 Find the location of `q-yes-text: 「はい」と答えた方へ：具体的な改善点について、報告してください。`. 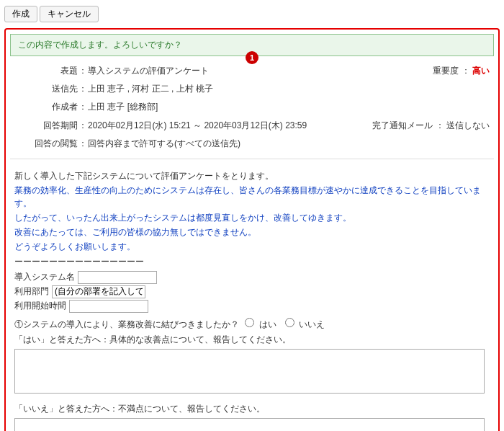

q-yes-text: 「はい」と答えた方へ：具体的な改善点について、報告してください。 is located at coordinates (252, 340).